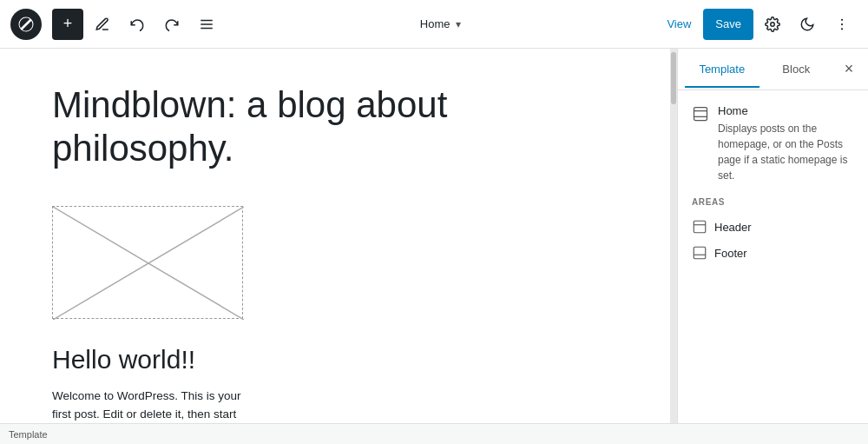 This screenshot has height=444, width=868. Describe the element at coordinates (731, 254) in the screenshot. I see `footer-label: Footer` at that location.